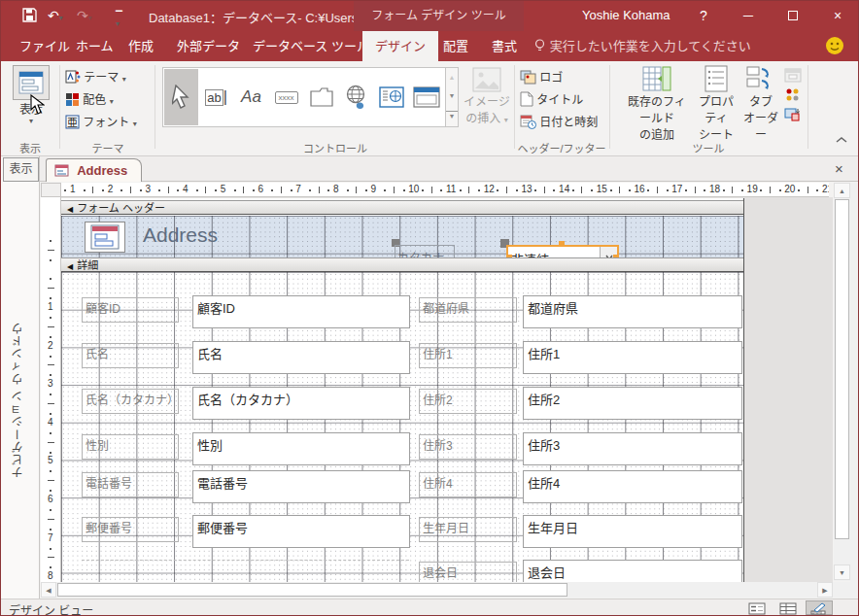 The image size is (859, 616). What do you see at coordinates (148, 188) in the screenshot?
I see `ruler-number: 3` at bounding box center [148, 188].